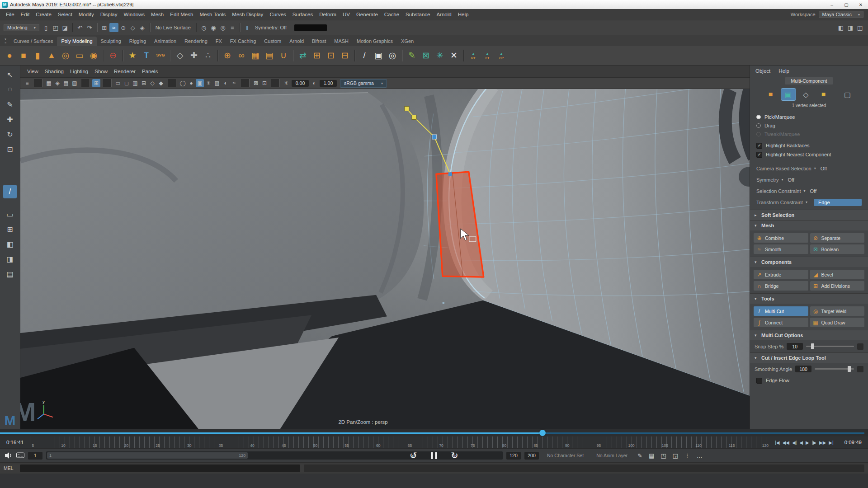  I want to click on menu-item: Deform, so click(328, 14).